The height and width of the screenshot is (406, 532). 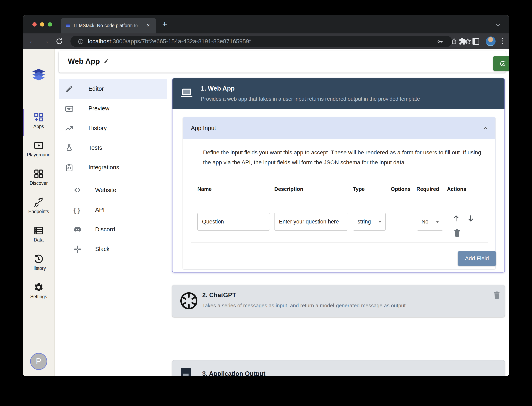 I want to click on tab-search-chevron-icon, so click(x=498, y=25).